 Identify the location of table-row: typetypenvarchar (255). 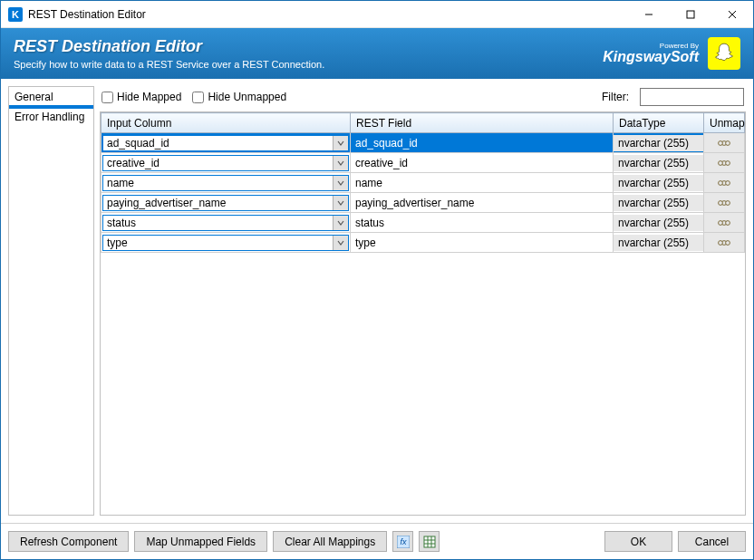
(423, 243).